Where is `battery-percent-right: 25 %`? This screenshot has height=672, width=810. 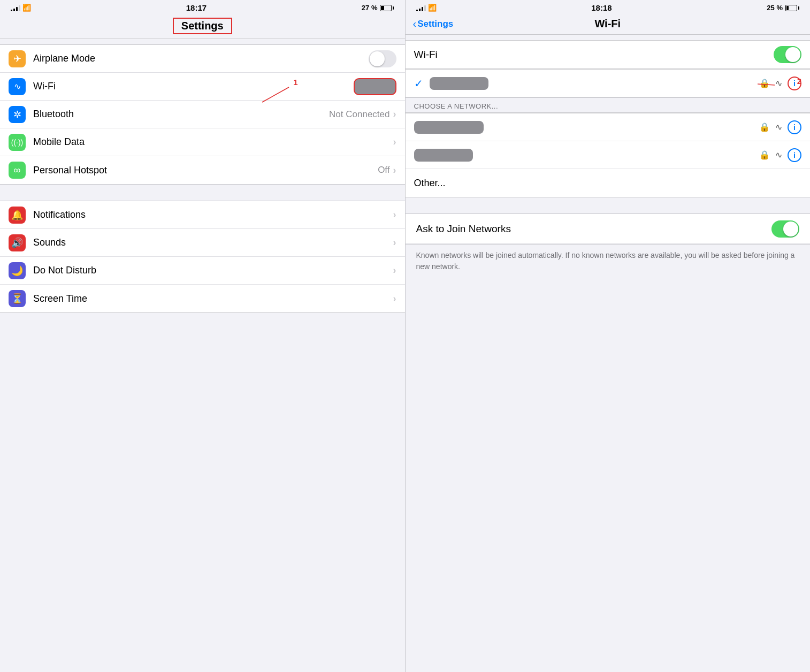 battery-percent-right: 25 % is located at coordinates (775, 7).